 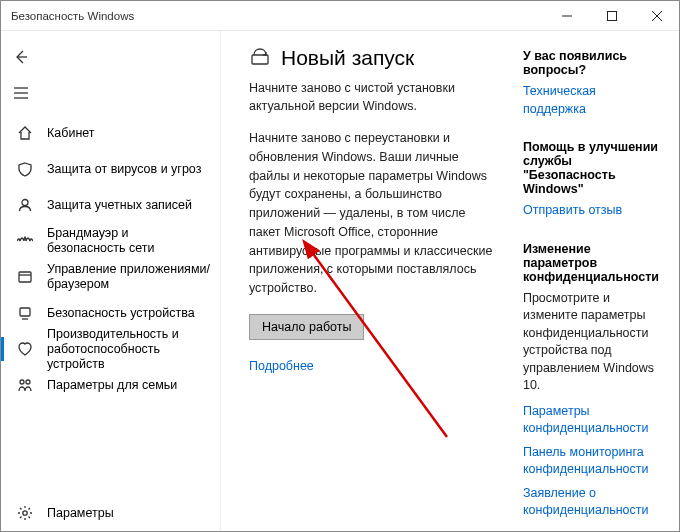 I want to click on page-title: Новый запуск, so click(x=348, y=58).